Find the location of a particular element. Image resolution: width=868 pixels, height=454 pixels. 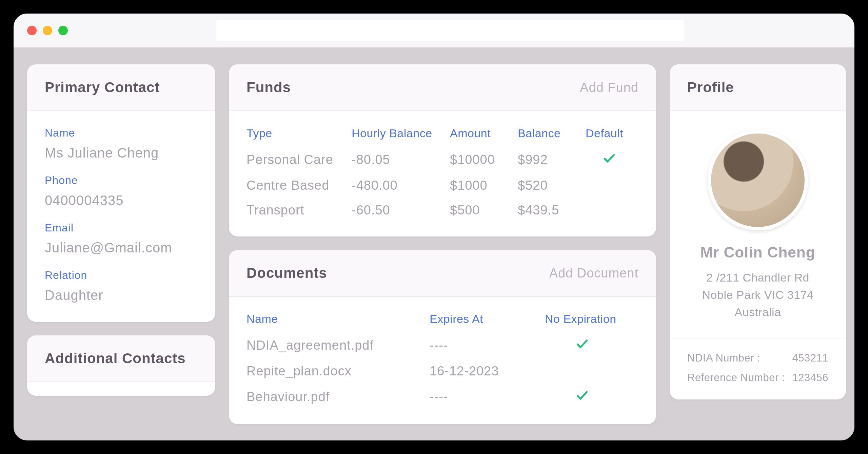

fund-amount: $500 is located at coordinates (484, 210).